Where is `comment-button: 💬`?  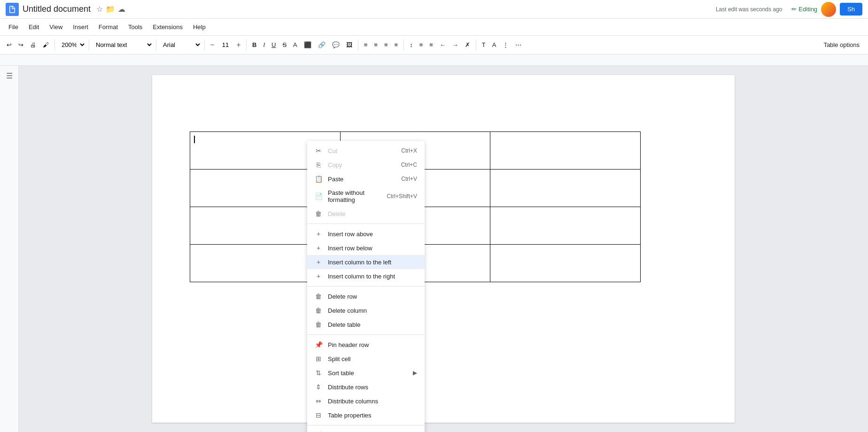
comment-button: 💬 is located at coordinates (336, 45).